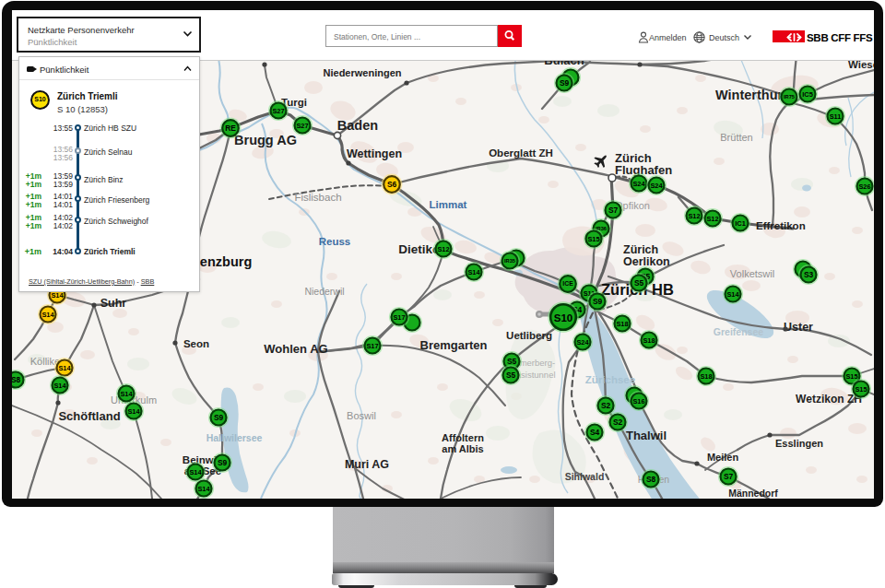 This screenshot has height=588, width=885. What do you see at coordinates (781, 226) in the screenshot?
I see `svg-text: Effretikon` at bounding box center [781, 226].